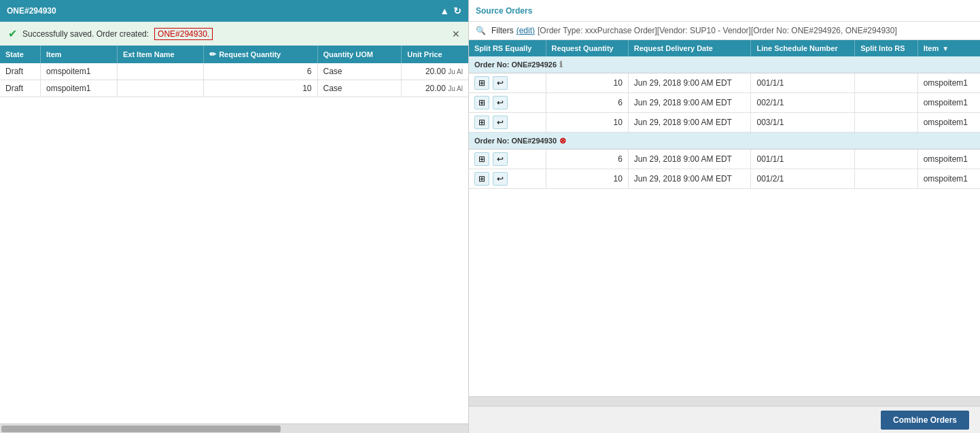  I want to click on right-table-header-row: Split RS Equally Request Quantity Reques…, so click(724, 48).